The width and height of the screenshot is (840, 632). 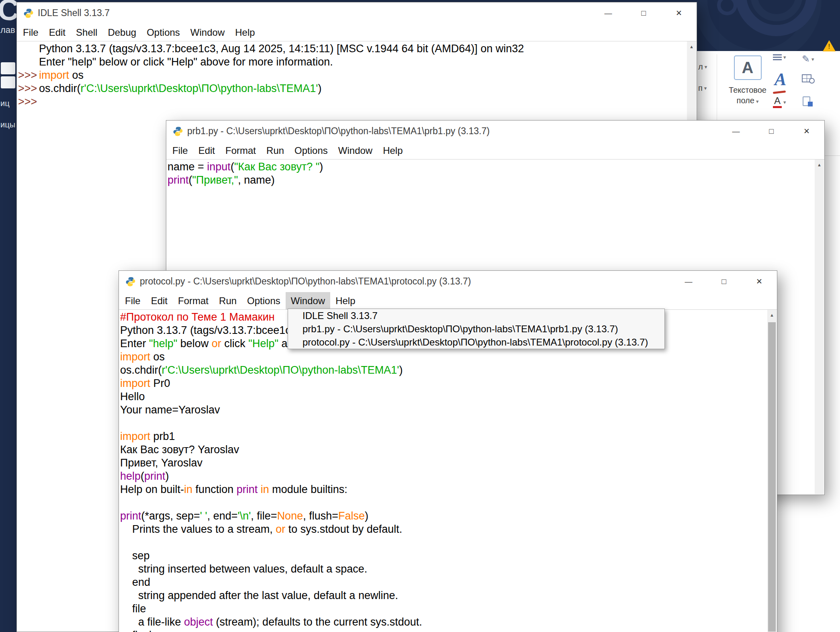 What do you see at coordinates (444, 583) in the screenshot?
I see `code-line: end` at bounding box center [444, 583].